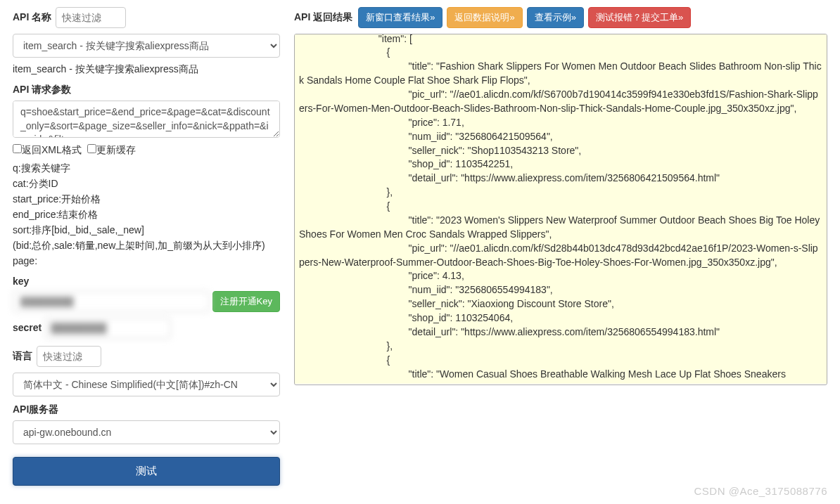  What do you see at coordinates (324, 18) in the screenshot?
I see `result-label: API 返回结果` at bounding box center [324, 18].